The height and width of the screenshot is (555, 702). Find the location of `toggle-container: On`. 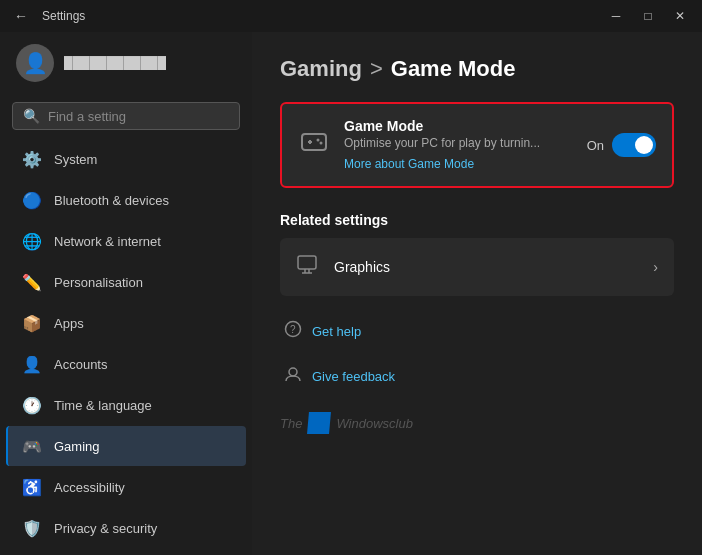

toggle-container: On is located at coordinates (622, 145).